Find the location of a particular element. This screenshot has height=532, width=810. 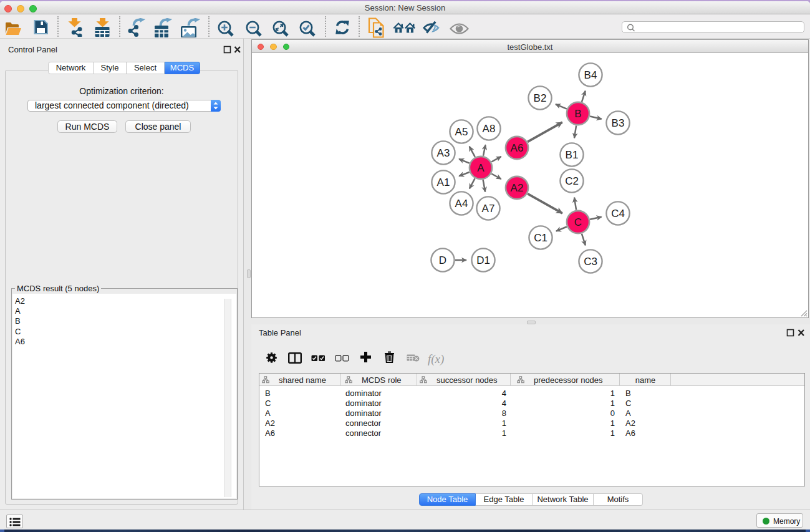

svg-text: C1 is located at coordinates (541, 238).